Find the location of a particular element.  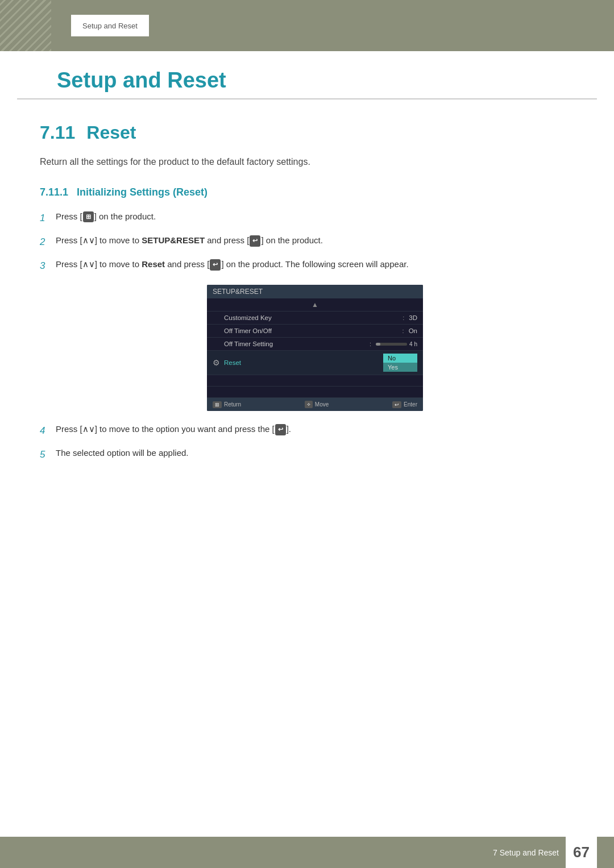

return-icon: ⊞ is located at coordinates (217, 405).